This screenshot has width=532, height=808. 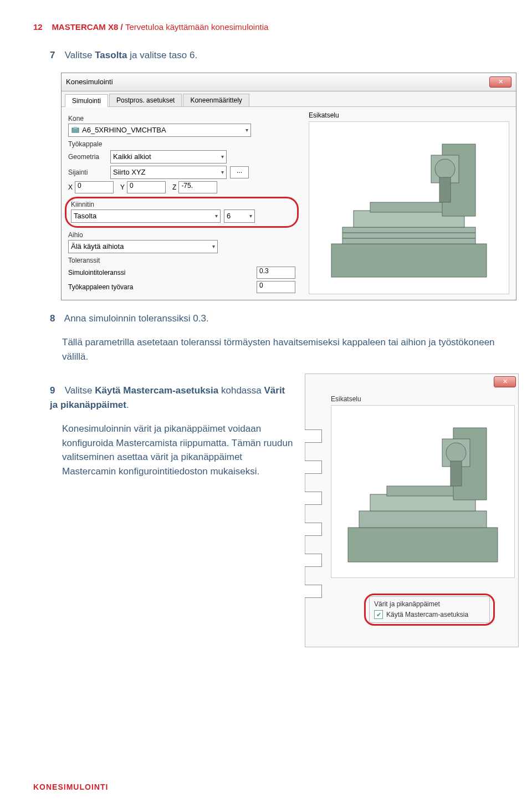 I want to click on tab-postpros: Postpros. asetukset, so click(x=145, y=100).